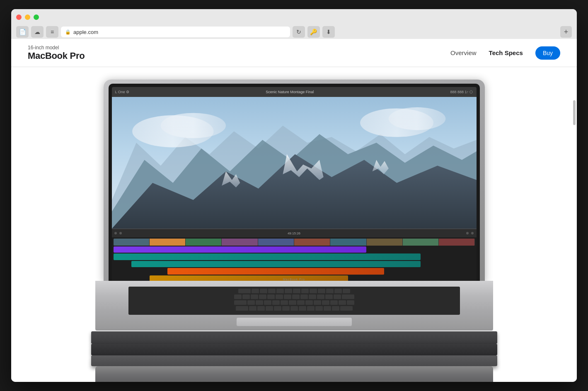  What do you see at coordinates (334, 302) in the screenshot?
I see `key-lbracket` at bounding box center [334, 302].